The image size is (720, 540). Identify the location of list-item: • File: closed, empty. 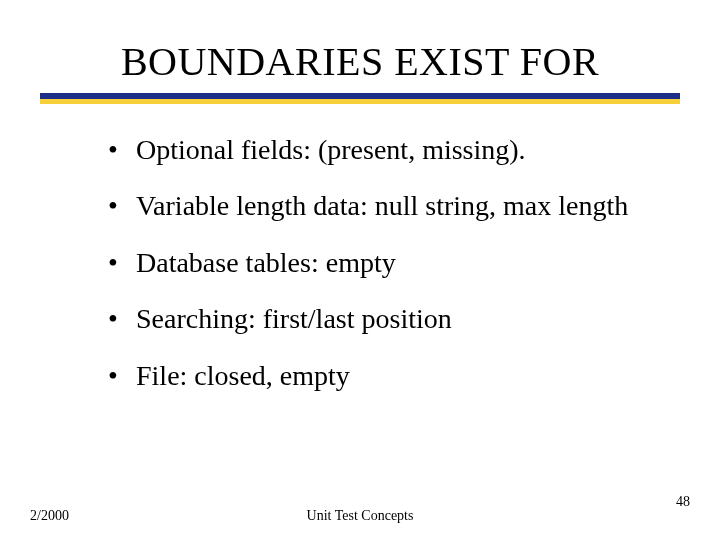
(384, 376).